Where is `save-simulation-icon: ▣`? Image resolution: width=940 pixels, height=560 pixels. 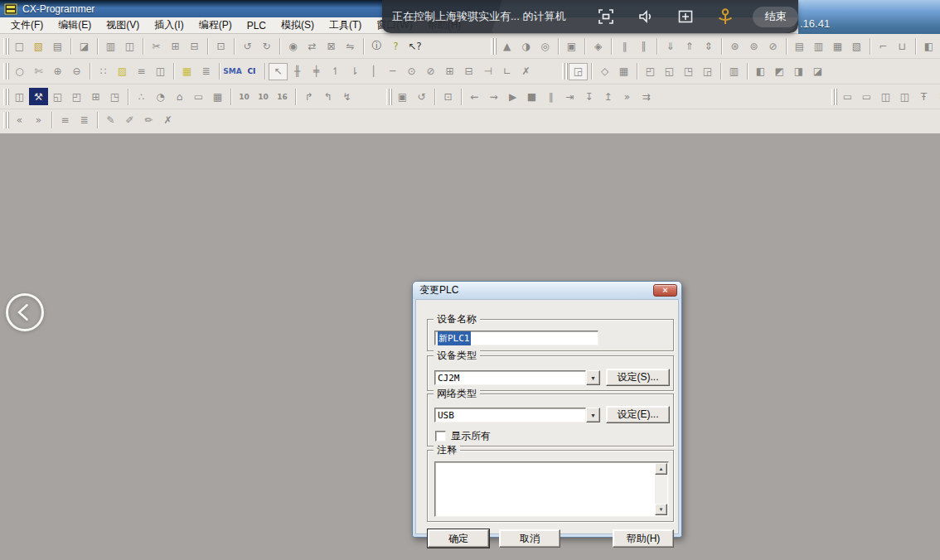
save-simulation-icon: ▣ is located at coordinates (403, 96).